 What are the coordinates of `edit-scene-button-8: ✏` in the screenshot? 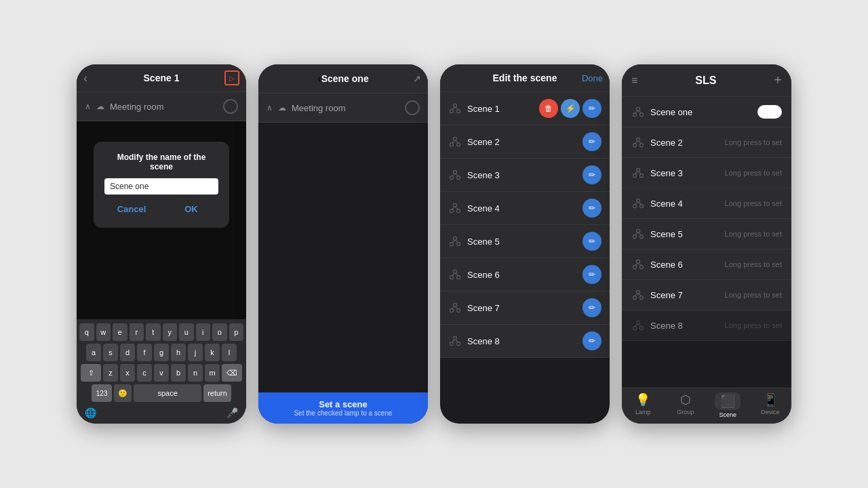 It's located at (592, 341).